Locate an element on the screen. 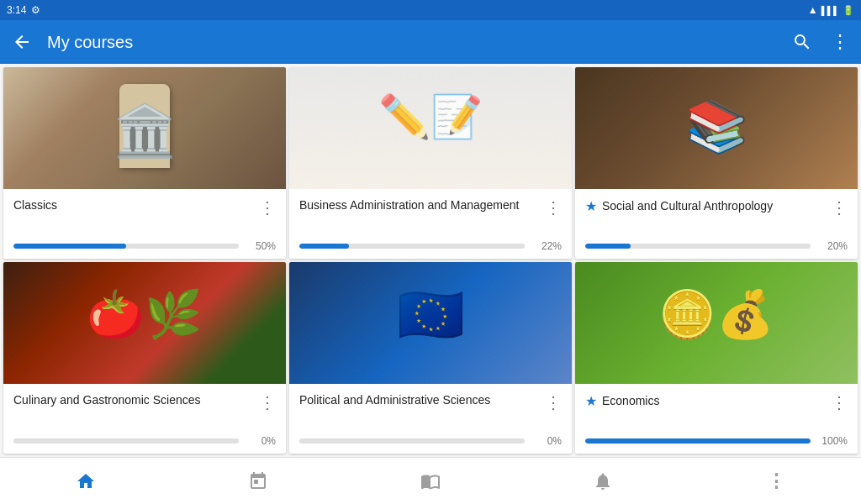 The height and width of the screenshot is (504, 861). progress-bar-bg-anthropology is located at coordinates (698, 246).